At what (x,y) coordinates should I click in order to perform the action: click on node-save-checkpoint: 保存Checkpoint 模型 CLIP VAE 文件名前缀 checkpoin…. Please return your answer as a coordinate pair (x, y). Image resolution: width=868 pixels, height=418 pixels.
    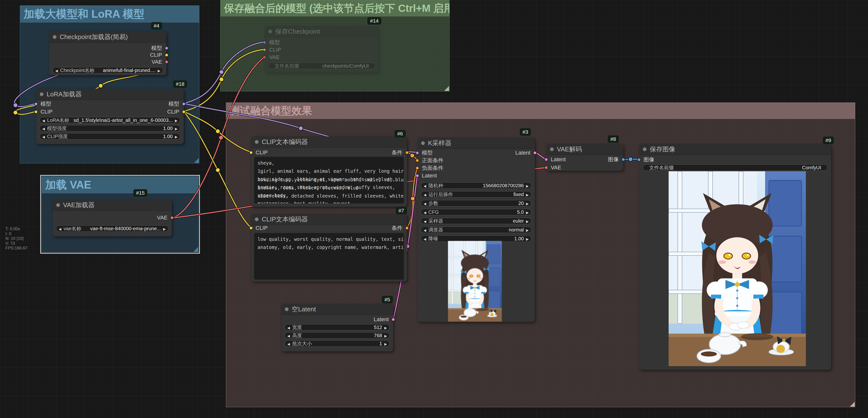
    Looking at the image, I should click on (322, 49).